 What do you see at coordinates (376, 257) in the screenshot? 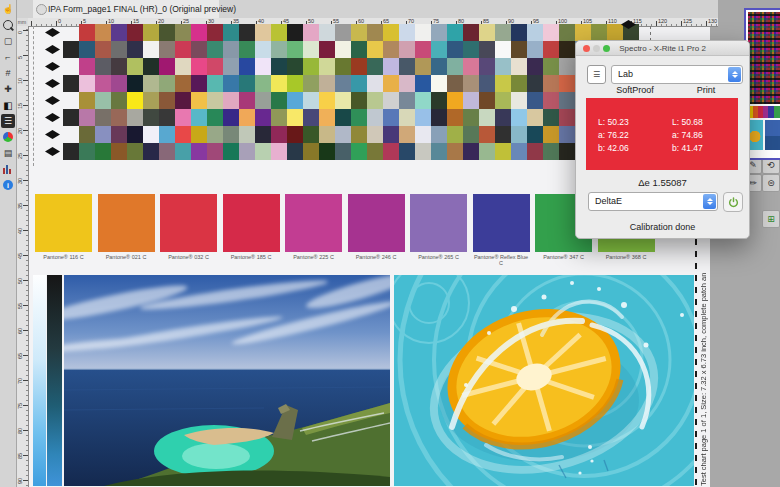
I see `pantone-swatch-label: Pantone® 246 C` at bounding box center [376, 257].